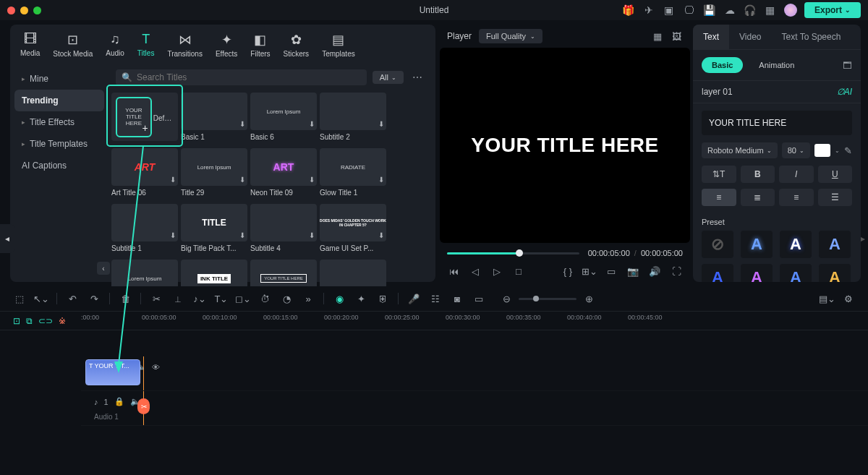 The width and height of the screenshot is (868, 475). What do you see at coordinates (339, 299) in the screenshot?
I see `ai-tool-icon: ◉` at bounding box center [339, 299].